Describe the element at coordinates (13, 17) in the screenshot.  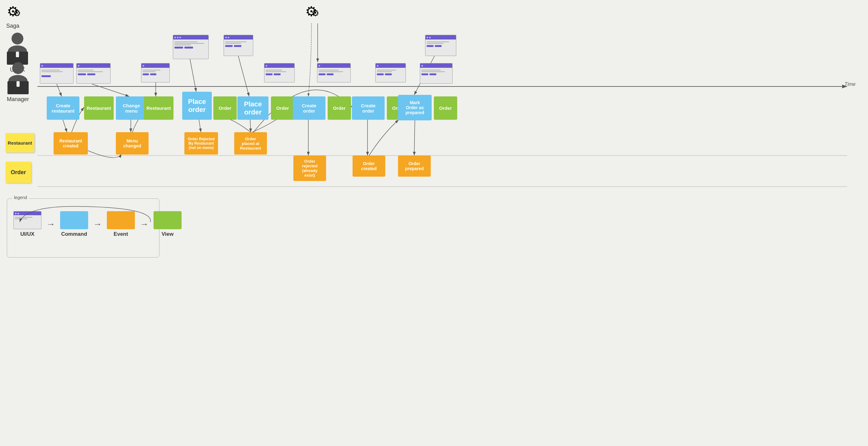
I see `saga-actor: ⚙ ⚙ Saga` at that location.